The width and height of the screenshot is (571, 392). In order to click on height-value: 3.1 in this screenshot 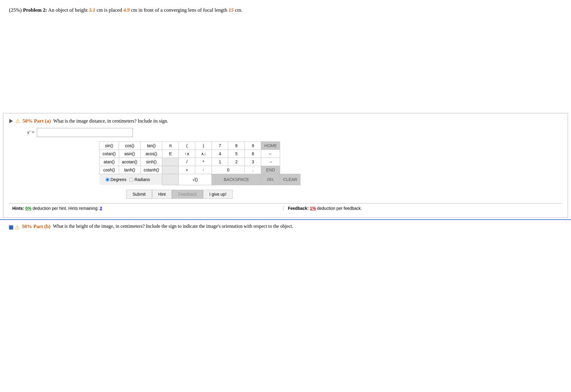, I will do `click(92, 10)`.